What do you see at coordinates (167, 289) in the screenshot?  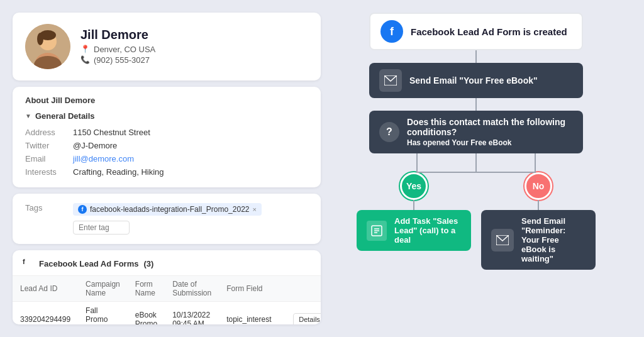 I see `table-header-row: Lead Ad ID Campaign Name Form Name Date …` at bounding box center [167, 289].